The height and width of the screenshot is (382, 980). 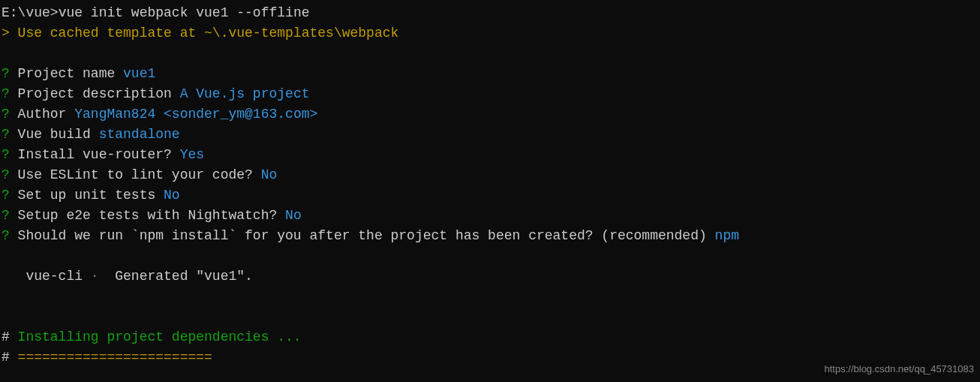 I want to click on generated-line: vue-cli · Generated "vue1"., so click(x=490, y=276).